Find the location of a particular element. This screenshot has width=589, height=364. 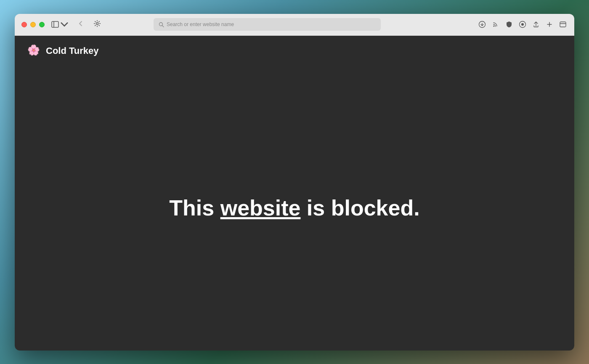

rss-button is located at coordinates (496, 24).